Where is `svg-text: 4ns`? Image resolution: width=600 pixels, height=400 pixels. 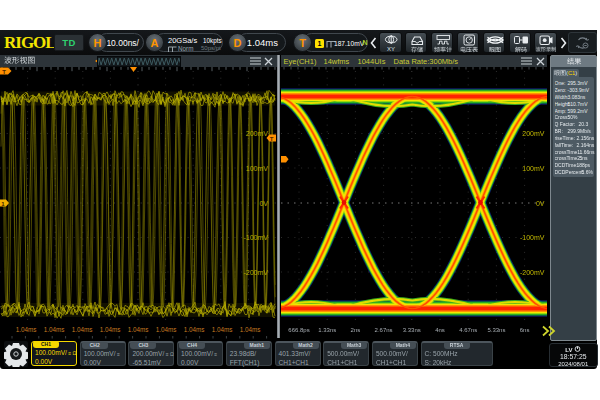
svg-text: 4ns is located at coordinates (440, 330).